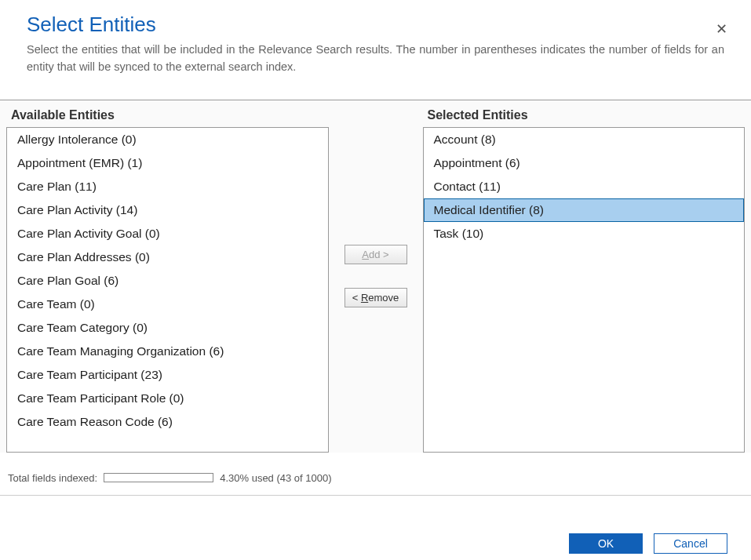 This screenshot has width=751, height=560. Describe the element at coordinates (376, 254) in the screenshot. I see `add-button: Add >` at that location.